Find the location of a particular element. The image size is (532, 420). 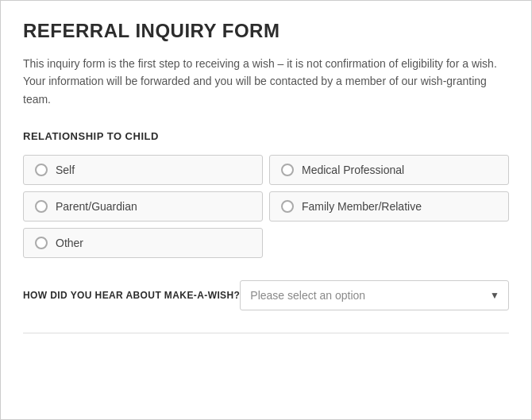

radio-option-self: Self is located at coordinates (143, 170).